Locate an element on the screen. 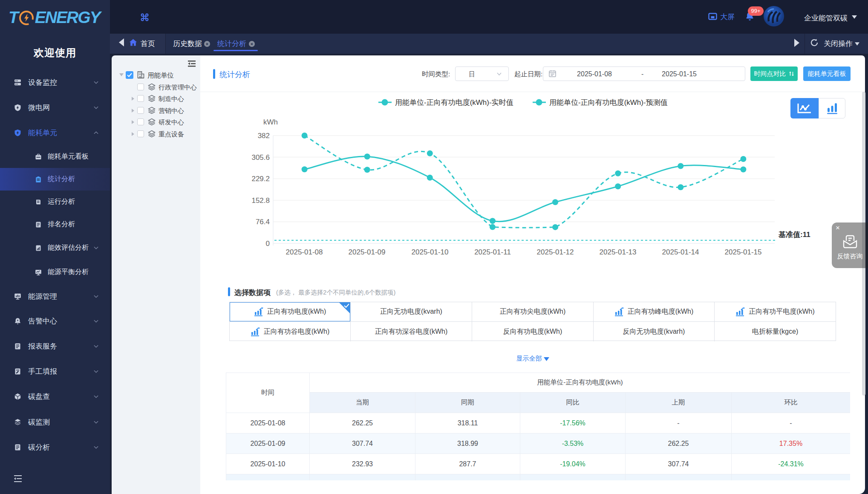  svg-text: 2025-01-14 is located at coordinates (681, 252).